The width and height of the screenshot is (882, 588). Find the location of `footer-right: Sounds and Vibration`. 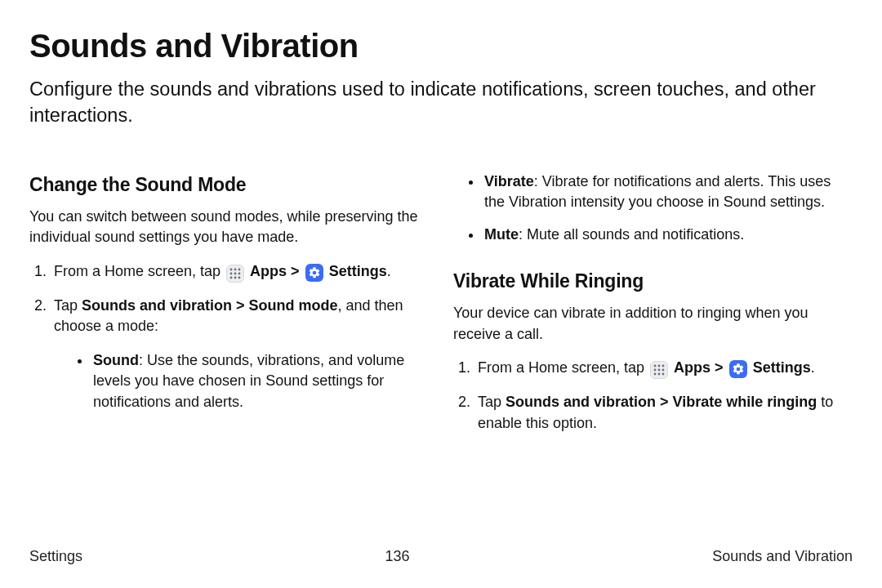

footer-right: Sounds and Vibration is located at coordinates (782, 557).